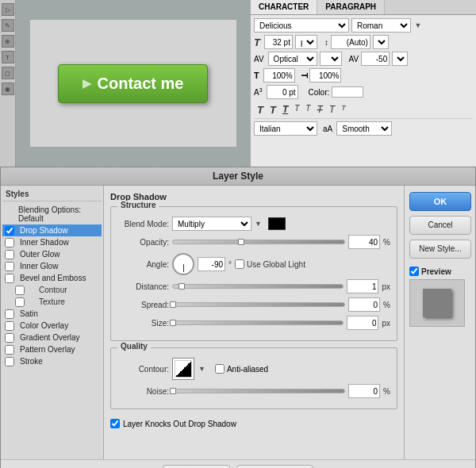 This screenshot has height=468, width=476. Describe the element at coordinates (52, 338) in the screenshot. I see `style-item-gradient-overlay: Gradient Overlay` at that location.